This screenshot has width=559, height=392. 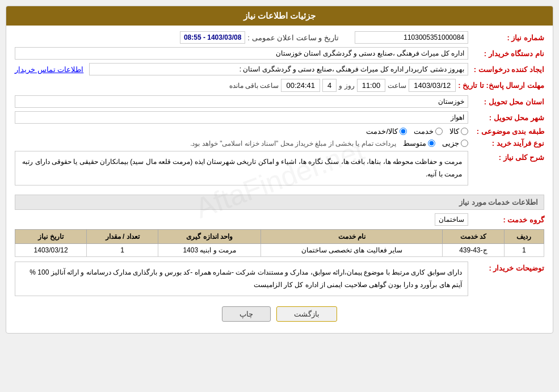 What do you see at coordinates (242, 53) in the screenshot?
I see `nam-dastgah-value: اداره کل میراث فرهنگی ،صنایع دستی و گردش…` at bounding box center [242, 53].